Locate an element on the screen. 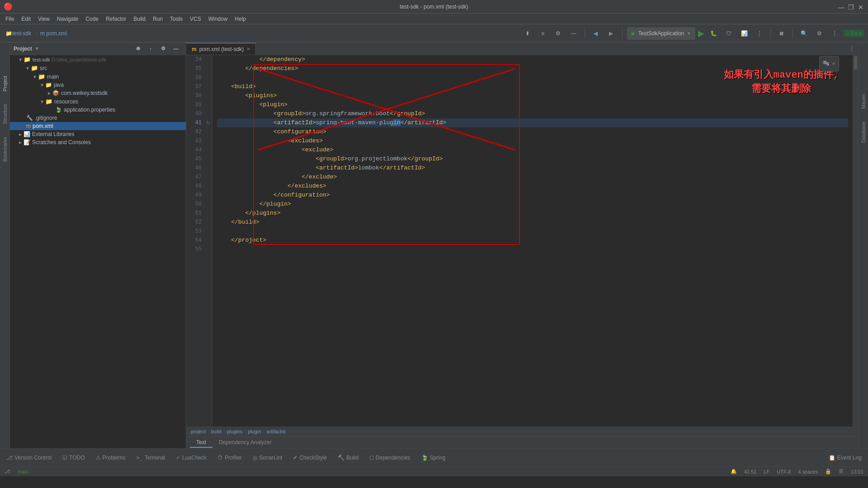 The image size is (868, 488). menu-navigate: Navigate is located at coordinates (68, 19).